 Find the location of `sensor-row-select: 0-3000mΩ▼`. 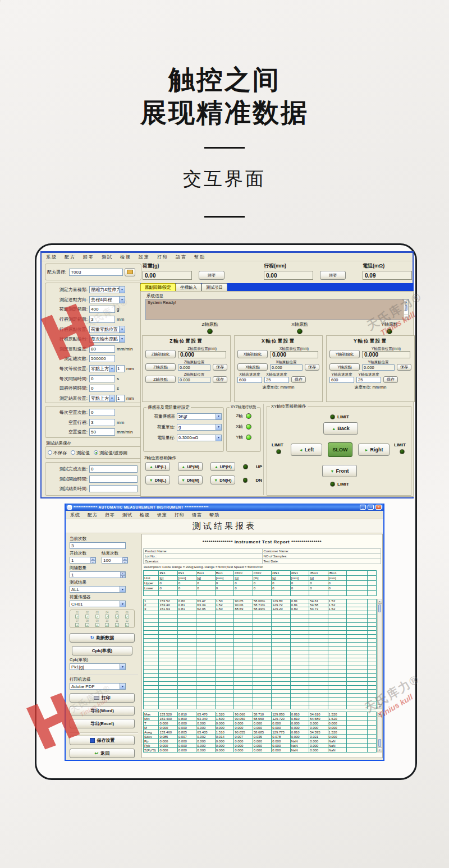

sensor-row-select: 0-3000mΩ▼ is located at coordinates (199, 438).